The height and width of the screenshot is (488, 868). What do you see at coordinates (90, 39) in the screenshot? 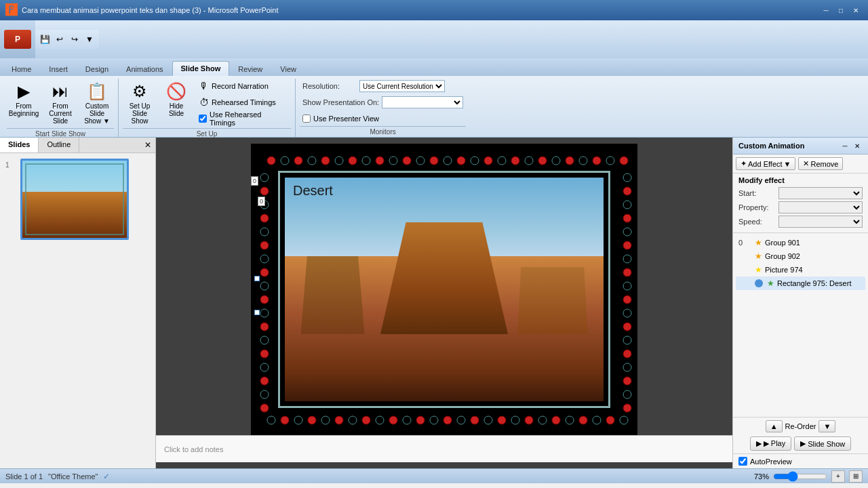
I see `customize-quick-btn: ▼` at bounding box center [90, 39].